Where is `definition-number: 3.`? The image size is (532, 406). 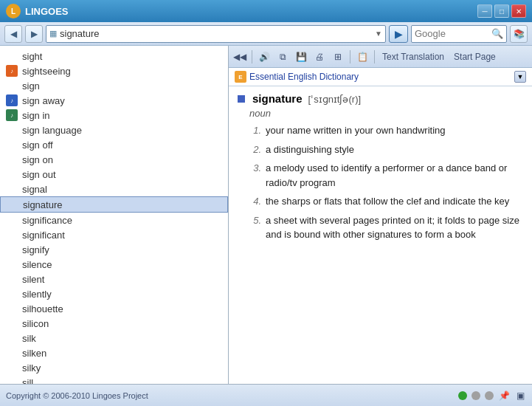
definition-number: 3. is located at coordinates (255, 168).